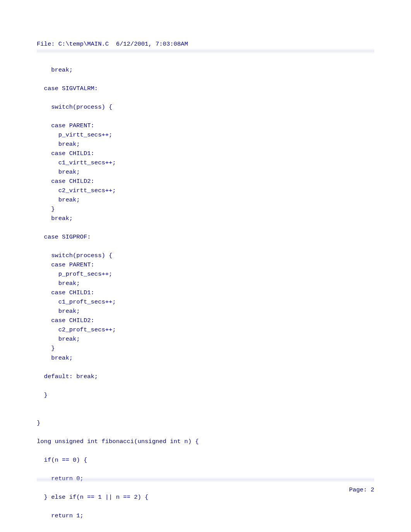 The image size is (411, 532). What do you see at coordinates (48, 44) in the screenshot?
I see `file-label: File:` at bounding box center [48, 44].